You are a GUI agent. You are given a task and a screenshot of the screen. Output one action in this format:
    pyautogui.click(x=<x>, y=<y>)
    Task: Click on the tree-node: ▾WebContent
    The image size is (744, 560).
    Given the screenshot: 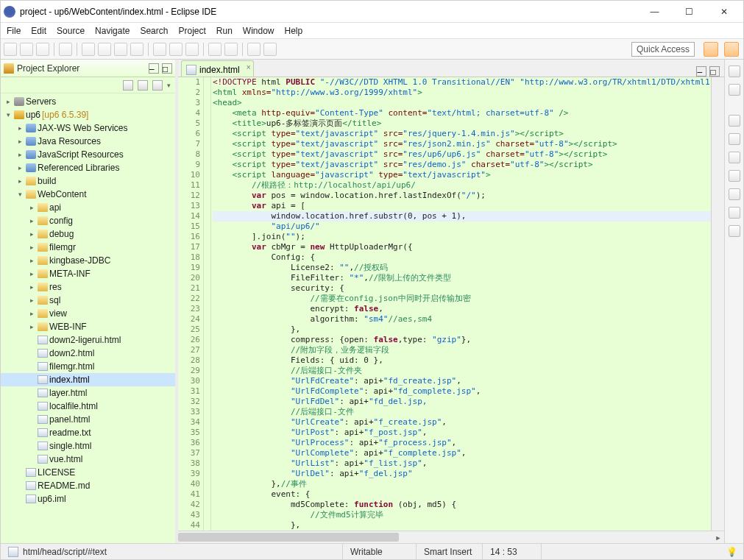 What is the action you would take?
    pyautogui.click(x=88, y=194)
    